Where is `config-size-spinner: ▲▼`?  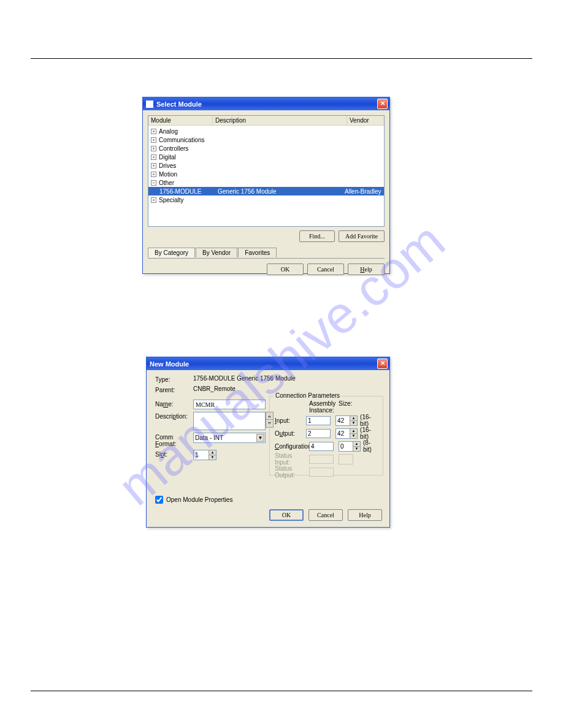 config-size-spinner: ▲▼ is located at coordinates (350, 446).